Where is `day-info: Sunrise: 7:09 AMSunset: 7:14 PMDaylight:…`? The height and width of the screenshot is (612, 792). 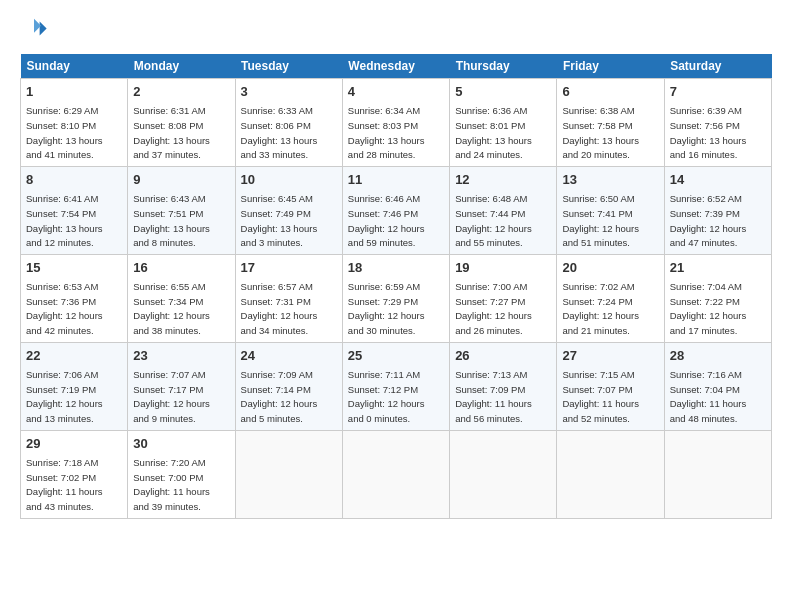
day-info: Sunrise: 7:09 AMSunset: 7:14 PMDaylight:… is located at coordinates (280, 396).